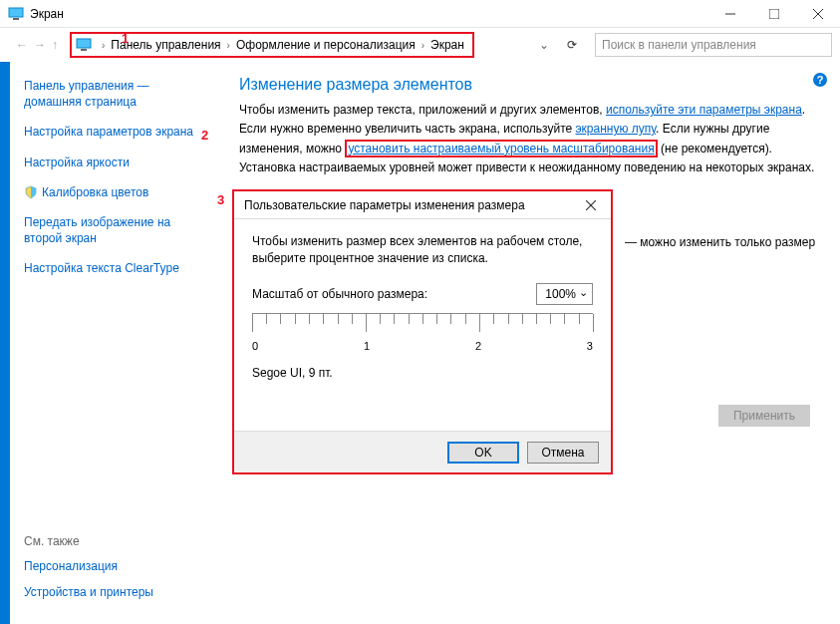  Describe the element at coordinates (89, 592) in the screenshot. I see `sidebar-devices-printers: Устройства и принтеры` at that location.